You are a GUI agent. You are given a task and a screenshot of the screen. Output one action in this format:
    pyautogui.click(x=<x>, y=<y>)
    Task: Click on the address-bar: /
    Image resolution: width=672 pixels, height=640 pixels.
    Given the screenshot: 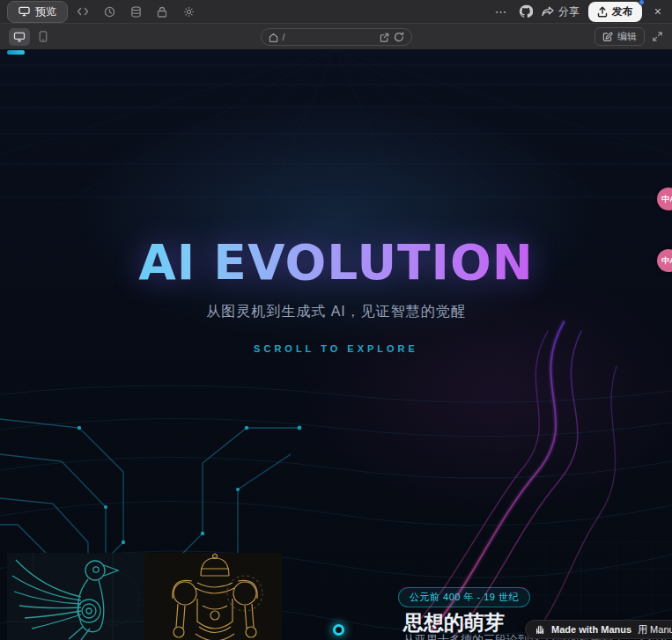 What is the action you would take?
    pyautogui.click(x=336, y=37)
    